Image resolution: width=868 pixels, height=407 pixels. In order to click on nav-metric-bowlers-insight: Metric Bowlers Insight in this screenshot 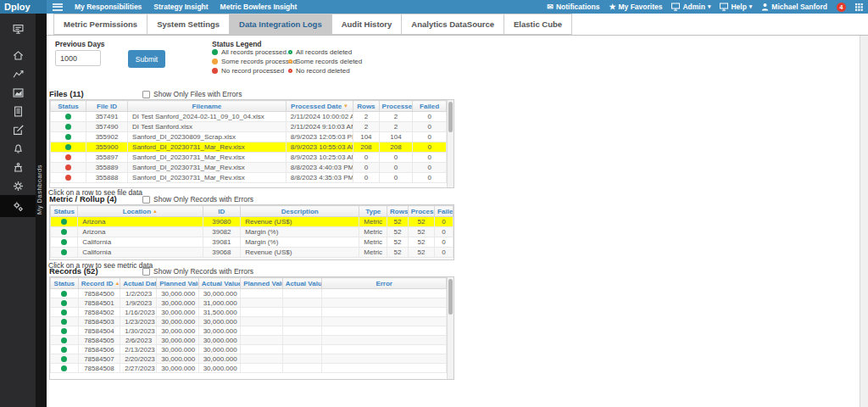, I will do `click(259, 7)`.